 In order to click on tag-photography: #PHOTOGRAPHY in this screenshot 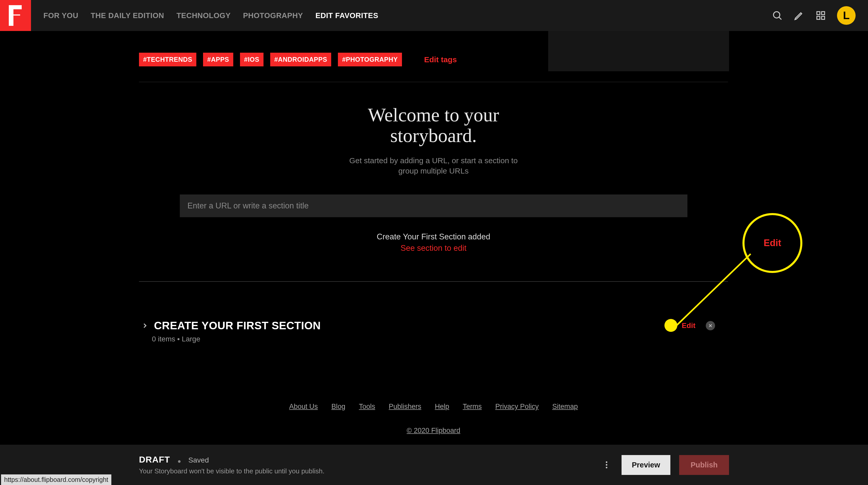, I will do `click(370, 59)`.